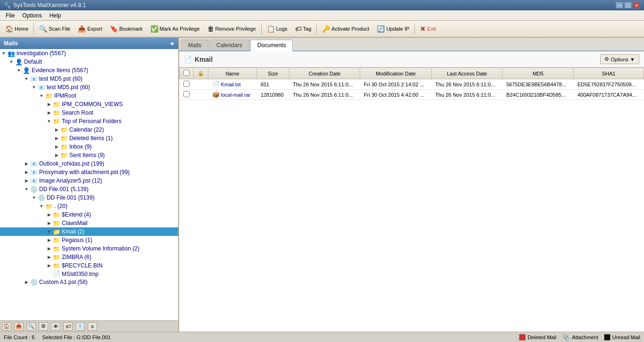 Image resolution: width=644 pixels, height=342 pixels. I want to click on row-name-cell: 📦local-mail.rar, so click(233, 95).